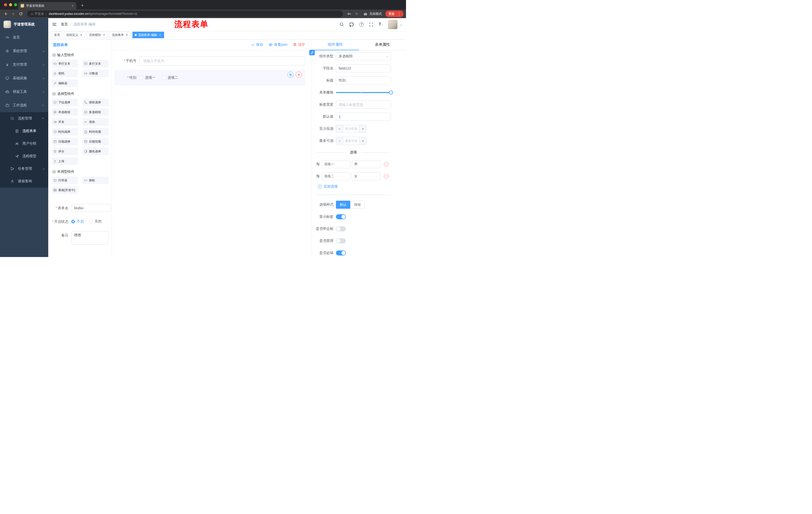 This screenshot has width=812, height=514. I want to click on sidebar-item-home: 首页, so click(24, 37).